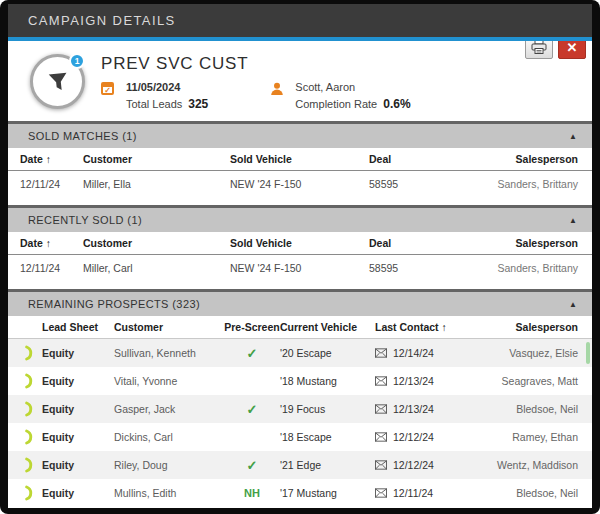 This screenshot has width=600, height=514. Describe the element at coordinates (58, 82) in the screenshot. I see `funnel-icon: 1` at that location.